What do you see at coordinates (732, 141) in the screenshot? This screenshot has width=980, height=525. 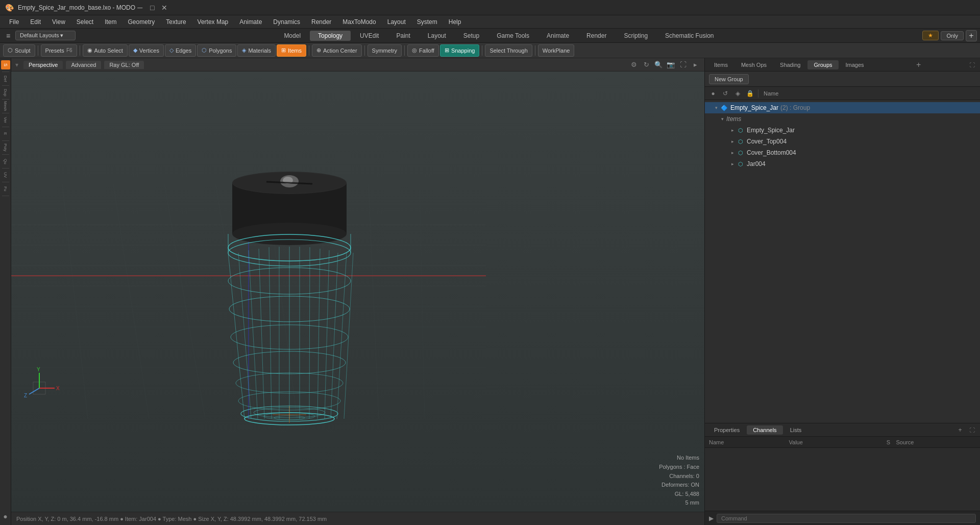 I see `cover-top-expand-arrow: ▸` at bounding box center [732, 141].